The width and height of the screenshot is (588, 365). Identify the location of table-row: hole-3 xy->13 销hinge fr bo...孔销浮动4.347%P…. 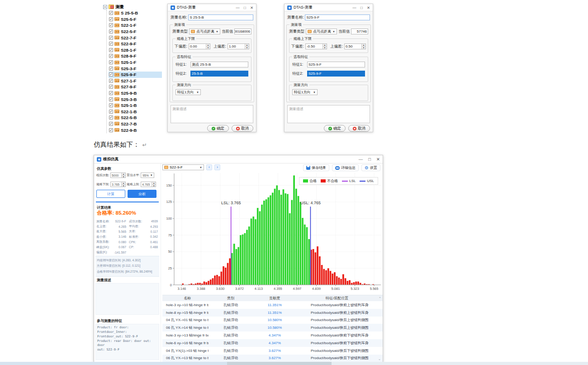
(272, 335).